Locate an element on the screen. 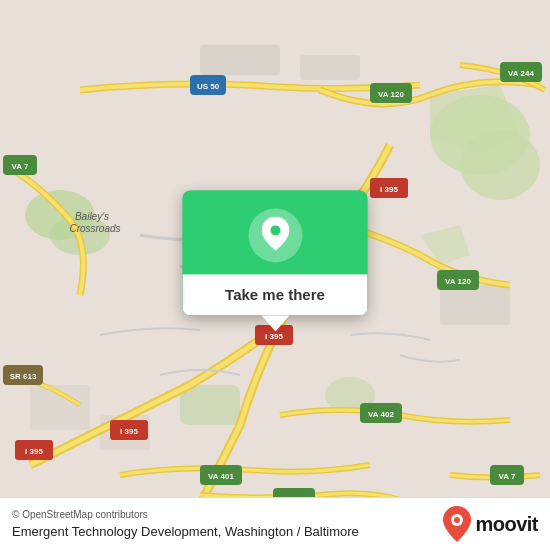  popup-card: Take me there is located at coordinates (276, 252).